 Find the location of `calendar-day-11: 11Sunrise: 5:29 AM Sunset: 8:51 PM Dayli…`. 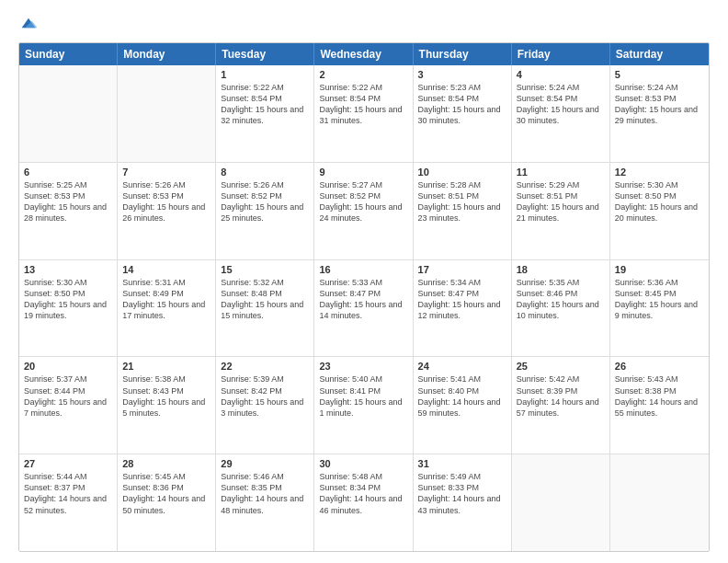

calendar-day-11: 11Sunrise: 5:29 AM Sunset: 8:51 PM Dayli… is located at coordinates (561, 212).